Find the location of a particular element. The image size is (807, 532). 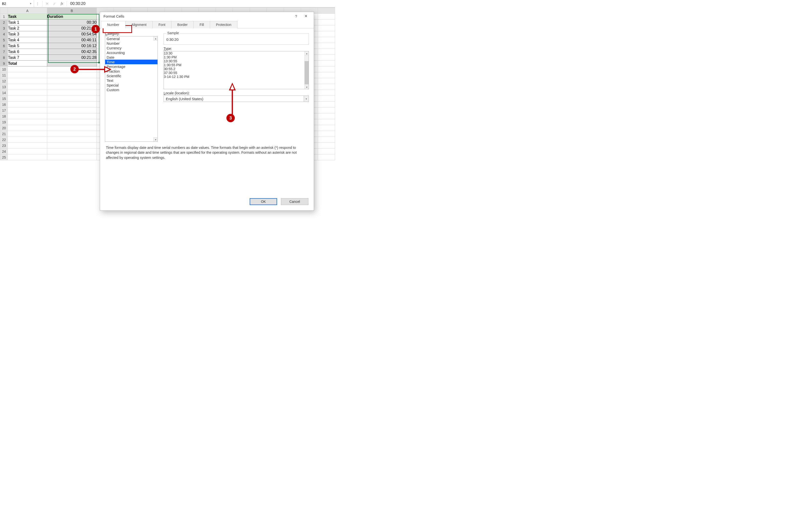

type-option: 30:55.2 is located at coordinates (236, 69).